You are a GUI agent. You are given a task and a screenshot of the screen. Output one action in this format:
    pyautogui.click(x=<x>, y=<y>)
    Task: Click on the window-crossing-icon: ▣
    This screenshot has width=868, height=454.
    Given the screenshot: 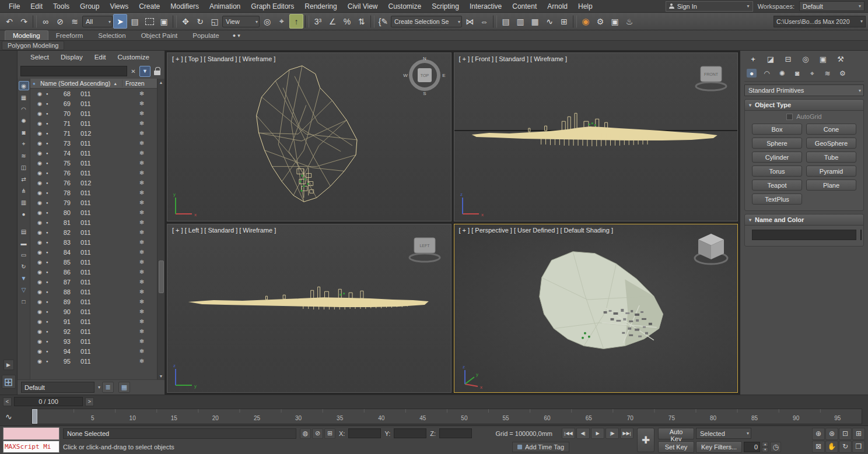 What is the action you would take?
    pyautogui.click(x=164, y=21)
    